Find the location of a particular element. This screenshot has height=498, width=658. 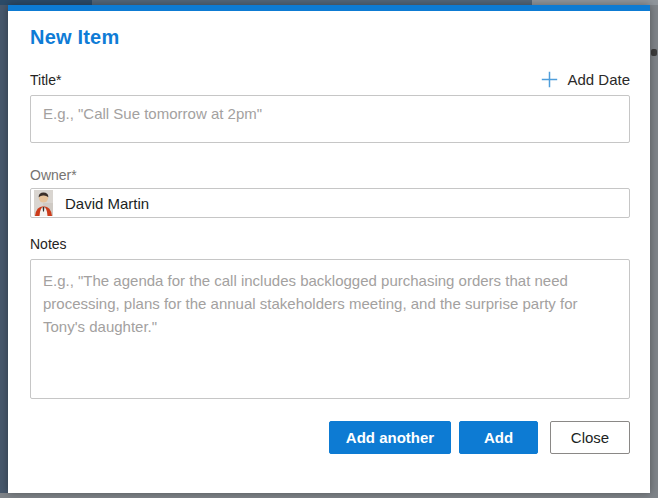

owner-name: David Martin is located at coordinates (107, 204).